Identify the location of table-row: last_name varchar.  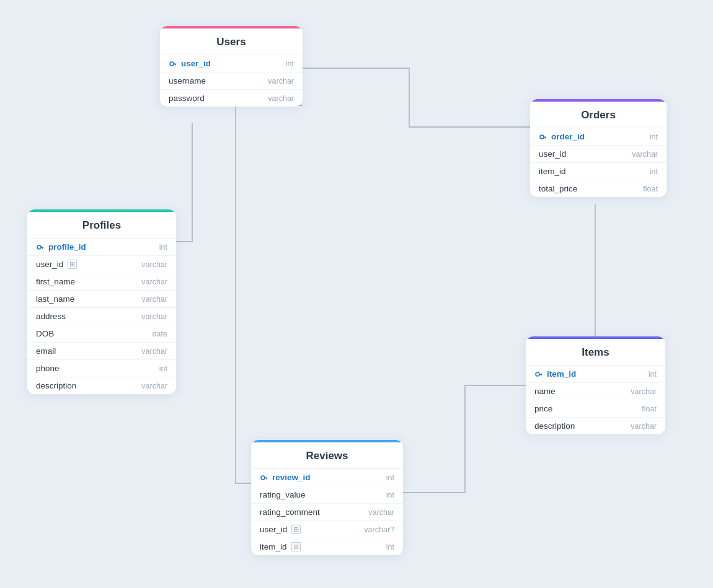
(102, 299).